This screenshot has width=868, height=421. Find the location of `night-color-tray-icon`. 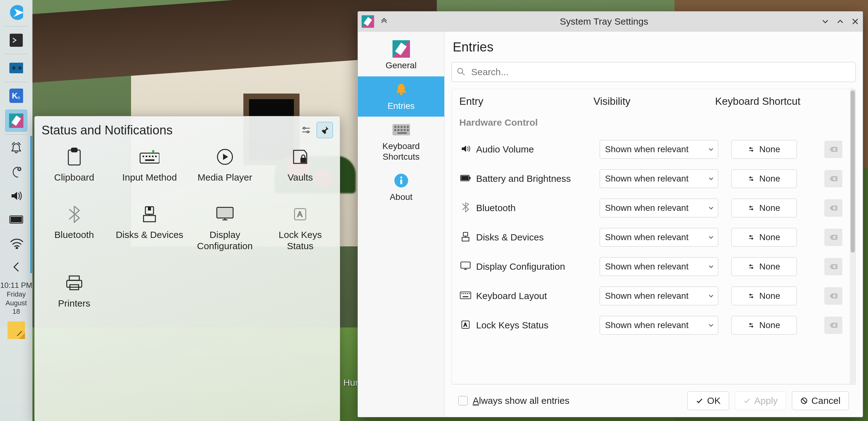

night-color-tray-icon is located at coordinates (16, 172).